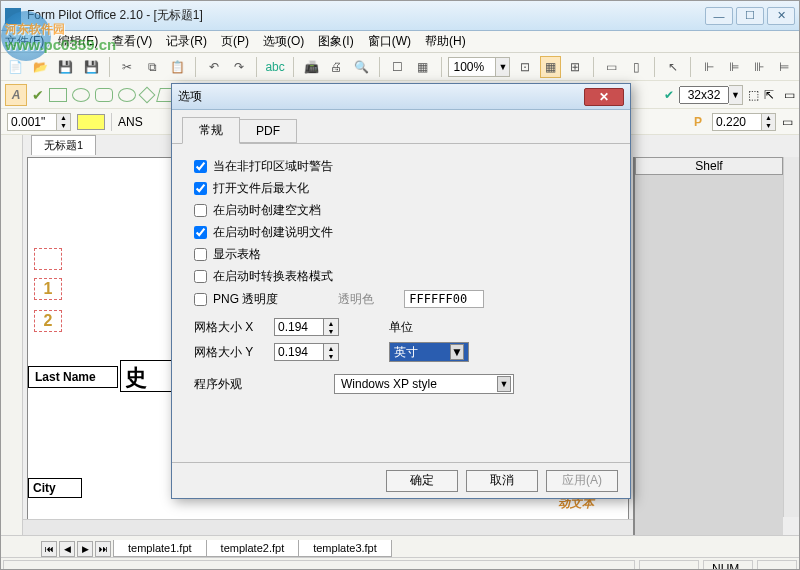 The width and height of the screenshot is (800, 570). What do you see at coordinates (331, 348) in the screenshot?
I see `grid-y-up: ▲` at bounding box center [331, 348].